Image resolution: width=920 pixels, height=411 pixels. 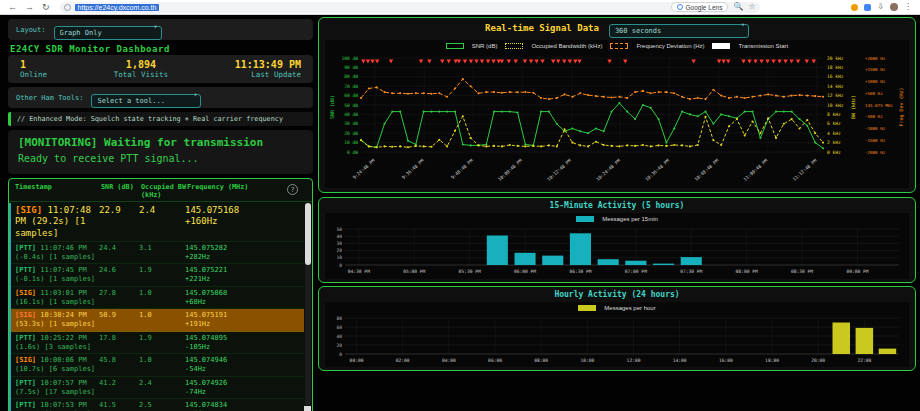 What do you see at coordinates (141, 74) in the screenshot?
I see `stat-total-visits-label: Total Visits` at bounding box center [141, 74].